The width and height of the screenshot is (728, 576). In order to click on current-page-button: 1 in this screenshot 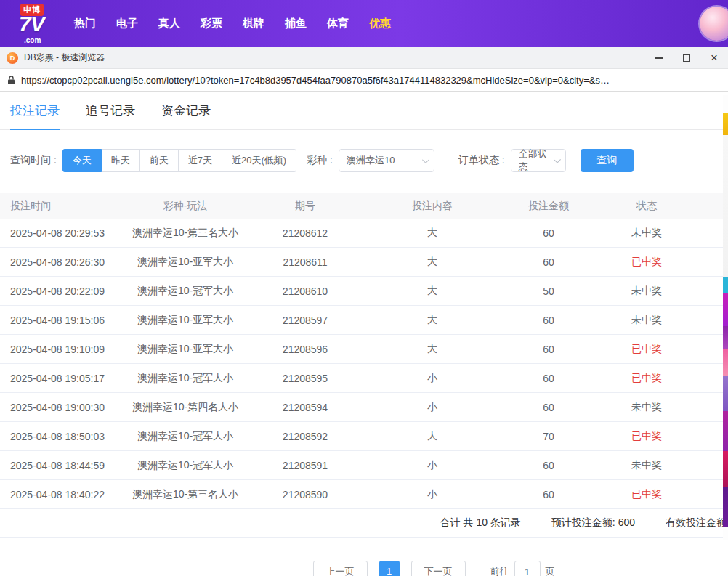, I will do `click(389, 568)`.